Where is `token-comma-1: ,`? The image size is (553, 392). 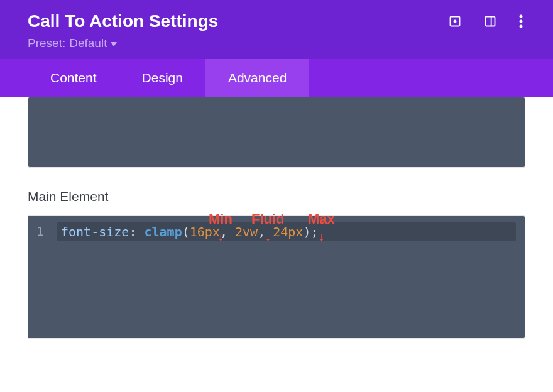
token-comma-1: , is located at coordinates (224, 232).